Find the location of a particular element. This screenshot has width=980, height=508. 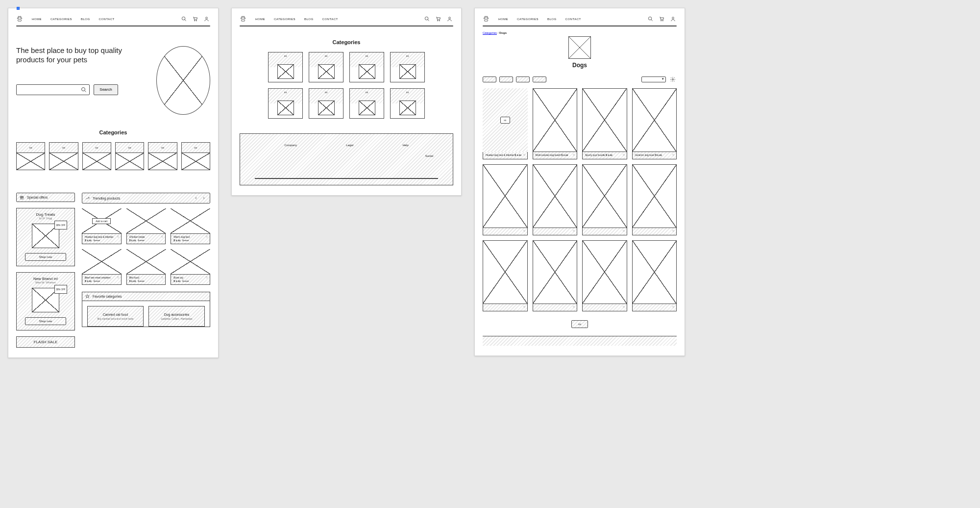

product-card: Sporty pup hoodie $ x.xx ♡ is located at coordinates (605, 124).